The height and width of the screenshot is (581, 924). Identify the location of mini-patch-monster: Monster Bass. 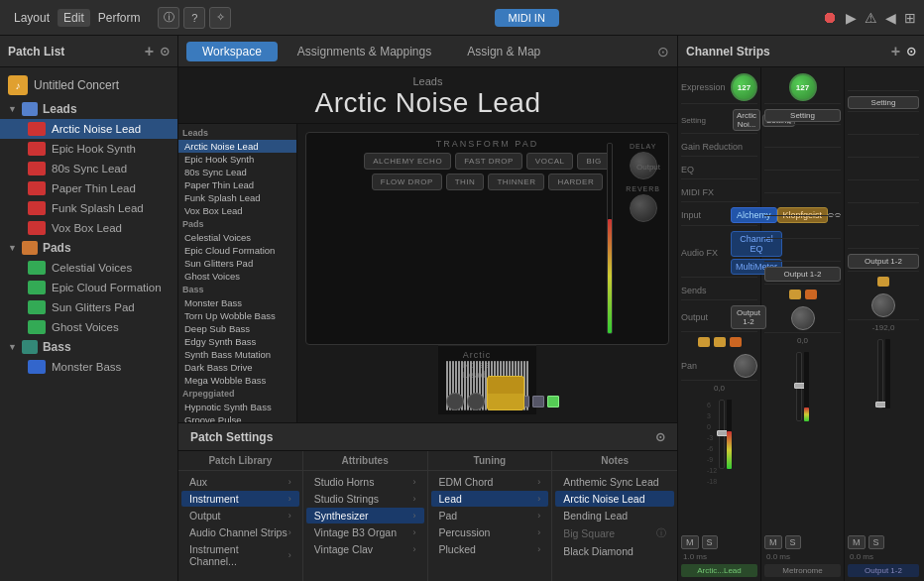
(238, 303).